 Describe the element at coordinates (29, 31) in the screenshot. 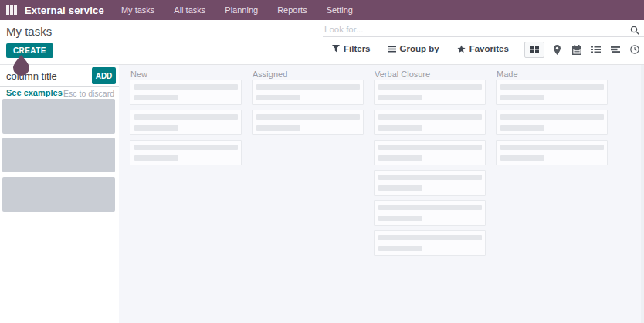

I see `page-title: My tasks` at that location.